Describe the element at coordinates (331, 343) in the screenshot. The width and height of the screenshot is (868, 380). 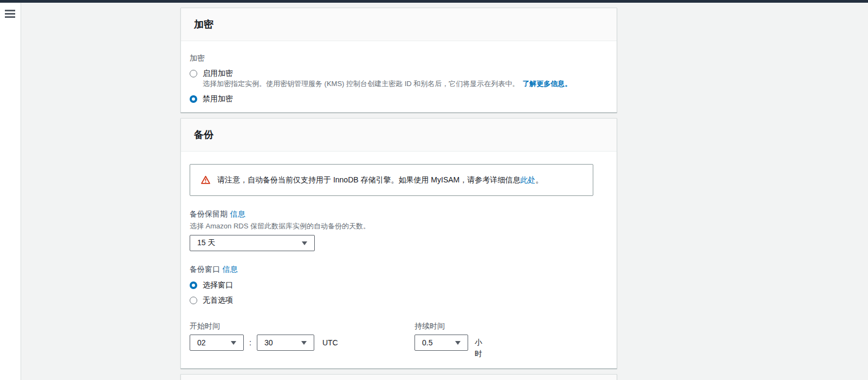
I see `timezone-label: UTC` at that location.